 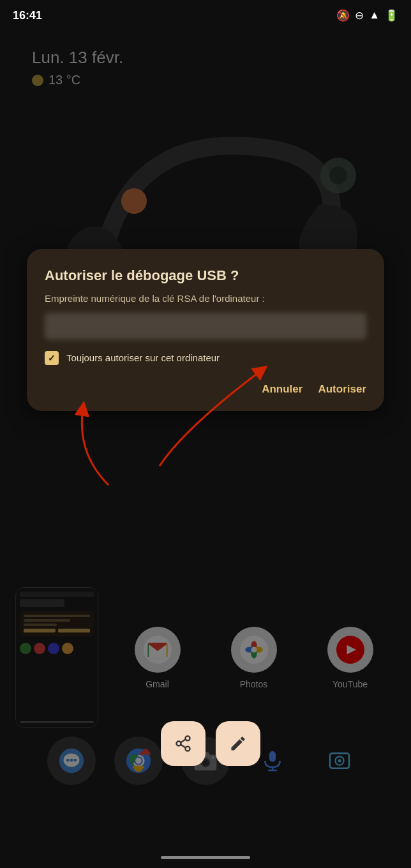 What do you see at coordinates (206, 326) in the screenshot?
I see `fingerprint-hash` at bounding box center [206, 326].